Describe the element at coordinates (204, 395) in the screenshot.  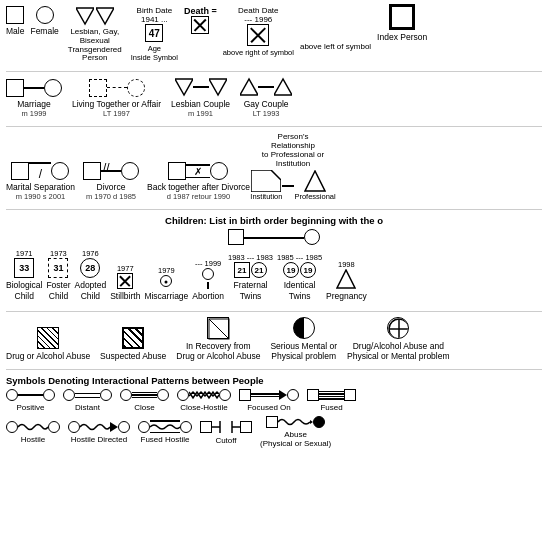
I see `close-hostile-pattern` at that location.